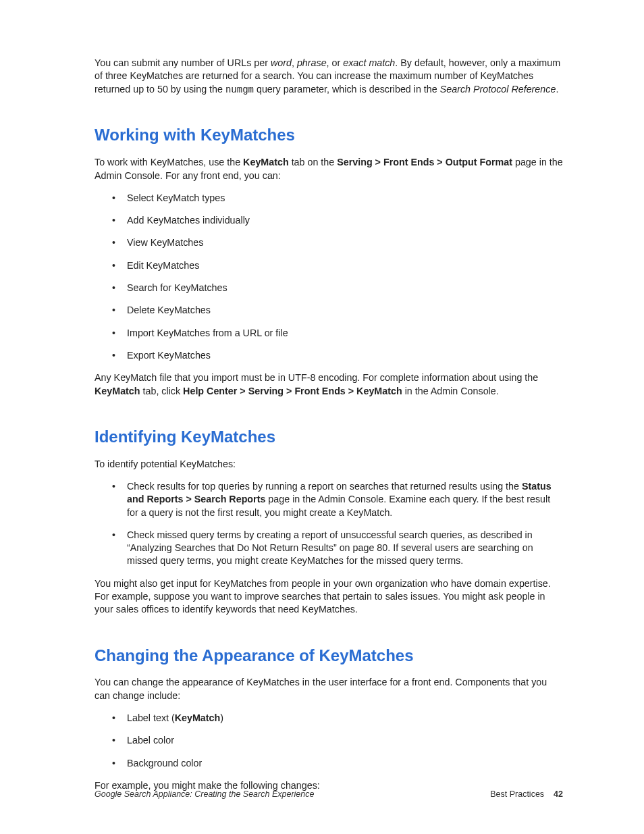 The height and width of the screenshot is (834, 644). What do you see at coordinates (425, 162) in the screenshot?
I see `ui-path-serving: Serving > Front Ends > Output Format` at bounding box center [425, 162].